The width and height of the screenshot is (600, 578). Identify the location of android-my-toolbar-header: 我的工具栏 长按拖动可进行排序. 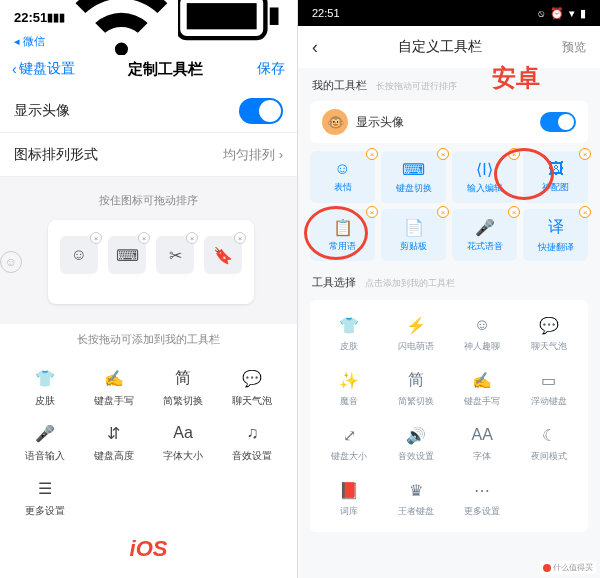
(449, 82).